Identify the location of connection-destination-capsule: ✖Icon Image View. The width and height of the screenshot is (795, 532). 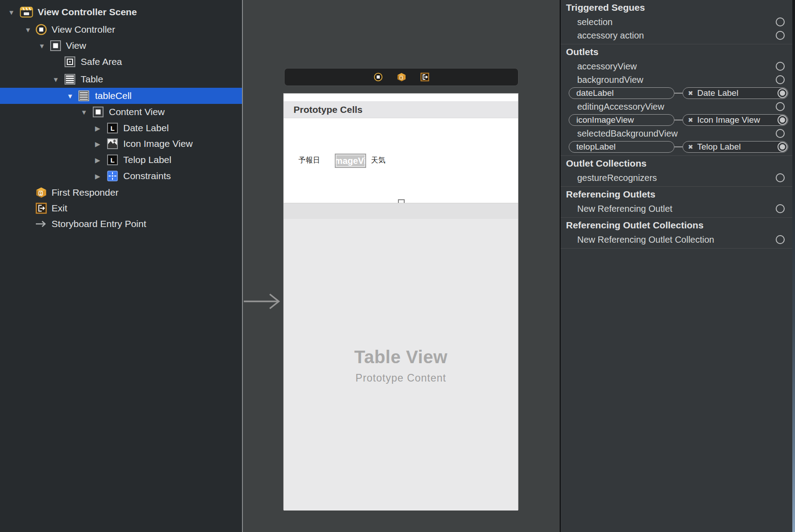
(735, 120).